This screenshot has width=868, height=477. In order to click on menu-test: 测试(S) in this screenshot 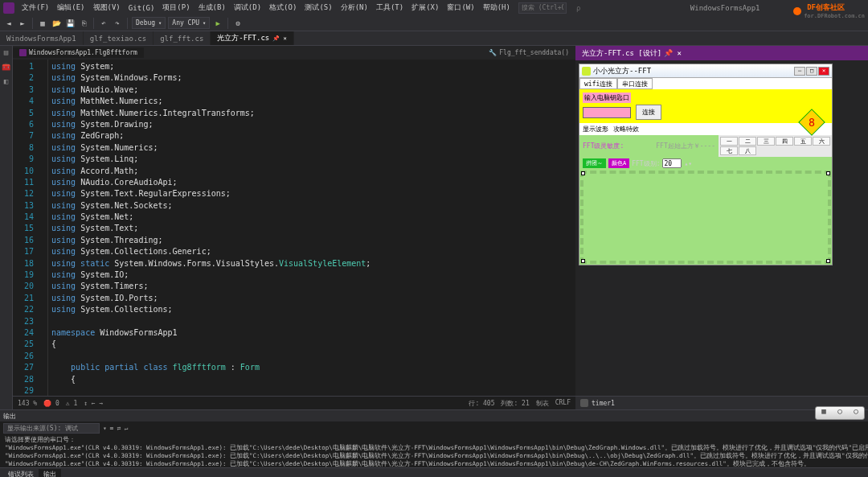, I will do `click(318, 8)`.